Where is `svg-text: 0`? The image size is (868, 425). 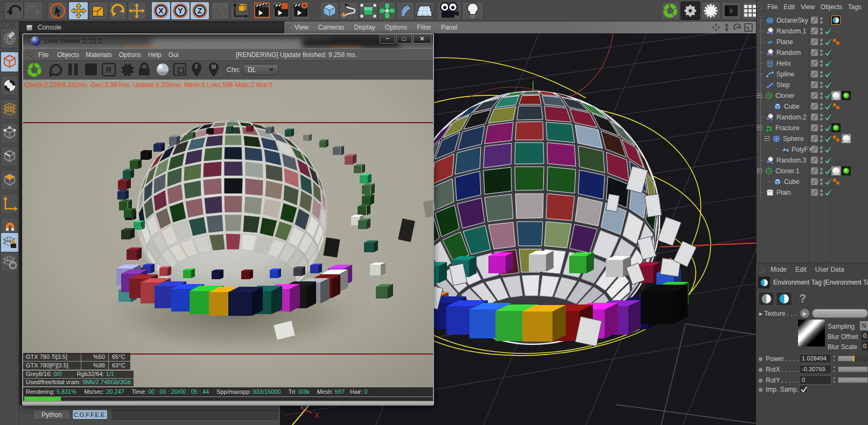
svg-text: 0 is located at coordinates (225, 15).